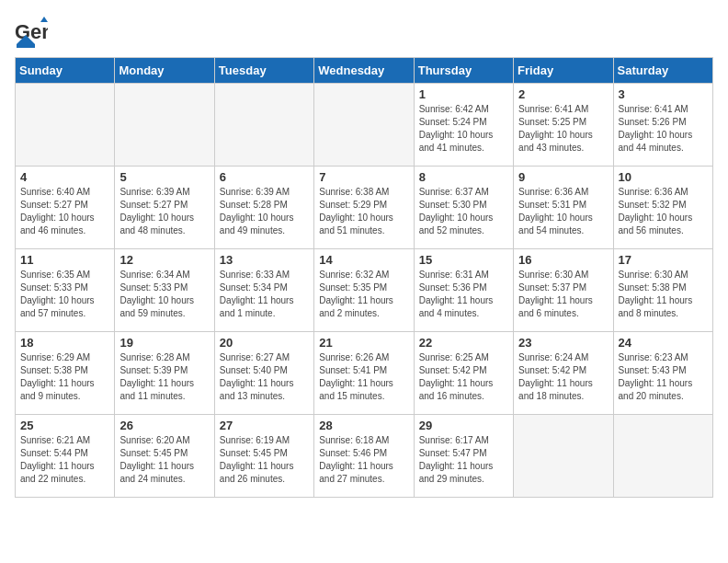 The width and height of the screenshot is (728, 563). Describe the element at coordinates (164, 425) in the screenshot. I see `day-number: 26` at that location.